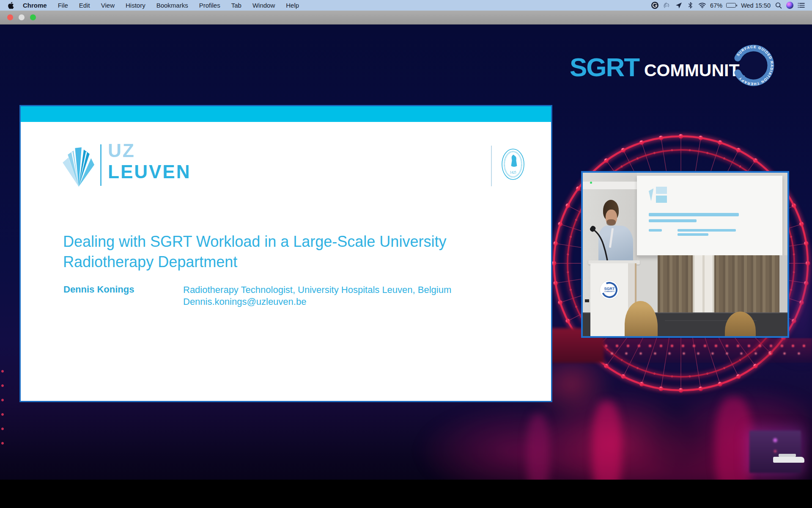  Describe the element at coordinates (685, 254) in the screenshot. I see `presenter-video-thumbnail: SGRT COMMUNITY` at that location.